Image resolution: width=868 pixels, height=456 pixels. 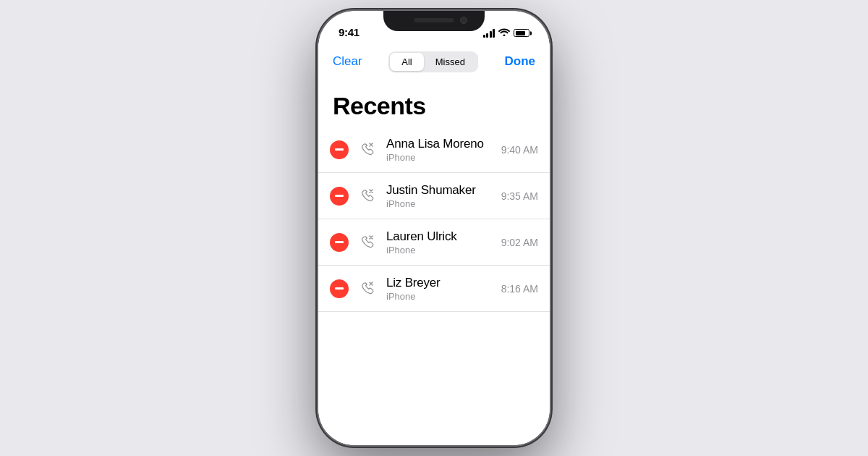 I want to click on call-name: Liz Breyer, so click(x=440, y=283).